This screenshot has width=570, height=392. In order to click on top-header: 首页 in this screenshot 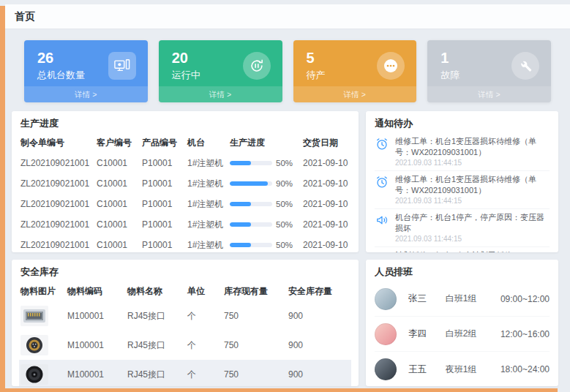, I will do `click(288, 17)`.